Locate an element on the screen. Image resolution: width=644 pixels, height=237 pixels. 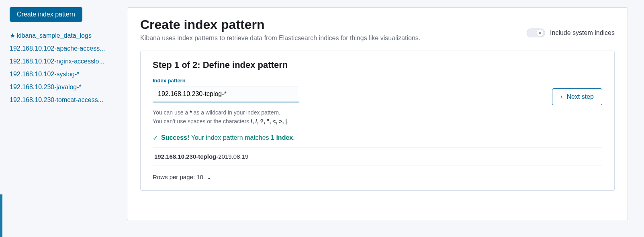
close-icon: ✕ is located at coordinates (540, 33).